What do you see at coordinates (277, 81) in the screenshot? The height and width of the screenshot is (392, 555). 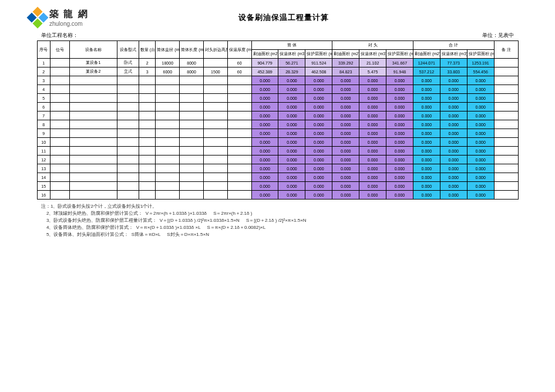 I see `table-row: 30.0000.0000.0000.0000.0000.0000.0000.00…` at bounding box center [277, 81].